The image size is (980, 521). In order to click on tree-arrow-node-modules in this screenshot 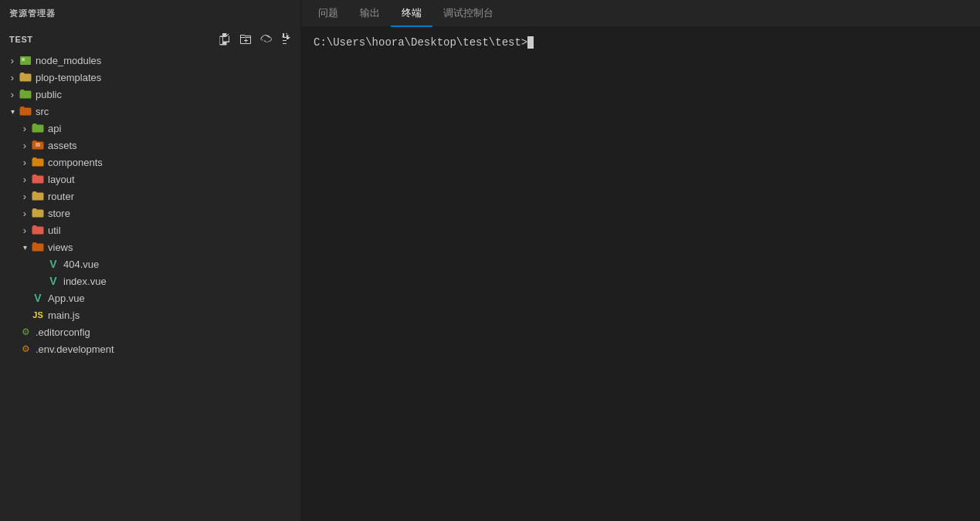, I will do `click(12, 60)`.